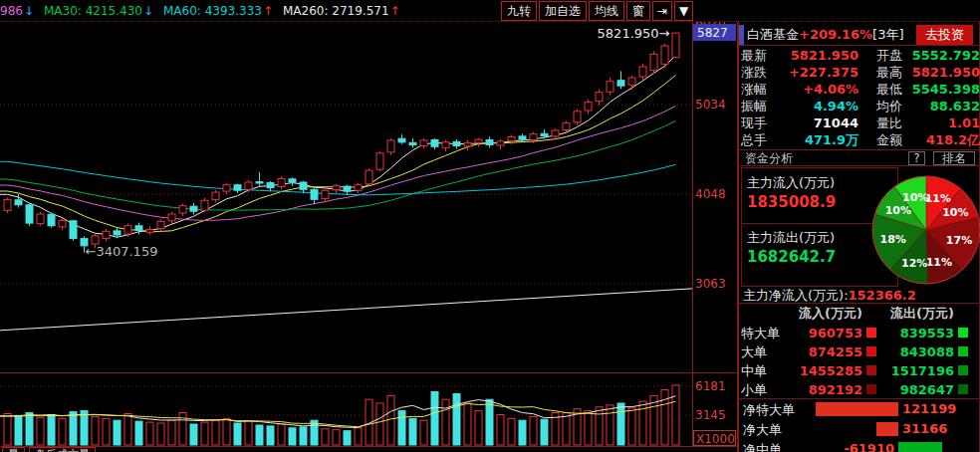  I want to click on quote-grid: 最新5821.950开盘5552.792涨跌+227.375最高5821.950…, so click(860, 98).